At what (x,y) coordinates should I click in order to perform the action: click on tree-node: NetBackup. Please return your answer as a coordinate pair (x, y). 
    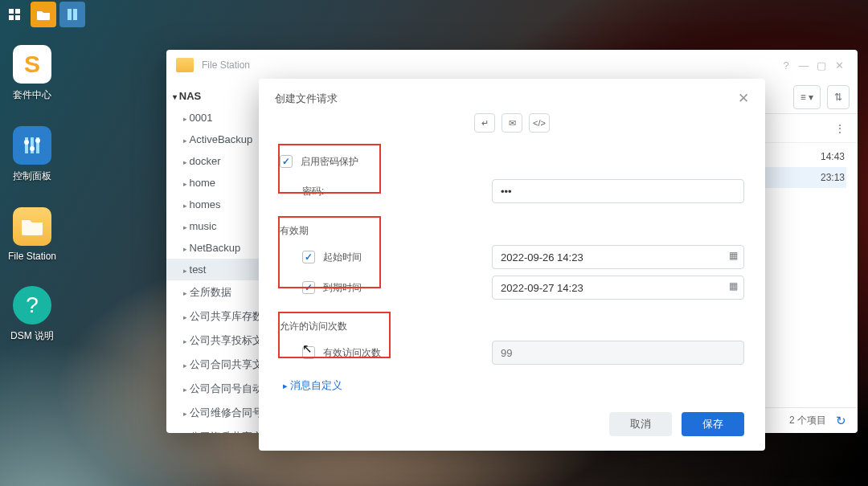
    Looking at the image, I should click on (213, 247).